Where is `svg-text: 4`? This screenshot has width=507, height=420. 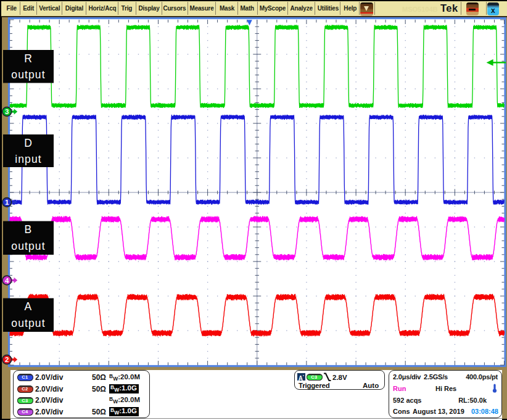 svg-text: 4 is located at coordinates (7, 281).